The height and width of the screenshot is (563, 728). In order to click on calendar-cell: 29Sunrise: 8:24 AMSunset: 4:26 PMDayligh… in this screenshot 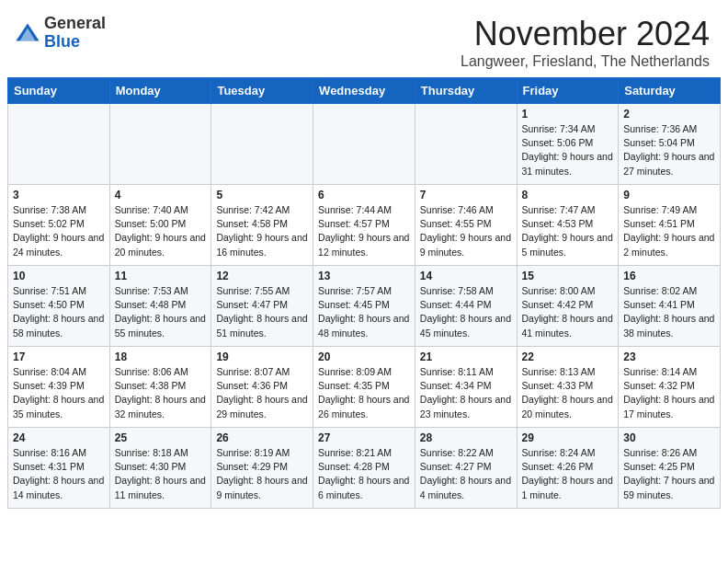, I will do `click(568, 468)`.